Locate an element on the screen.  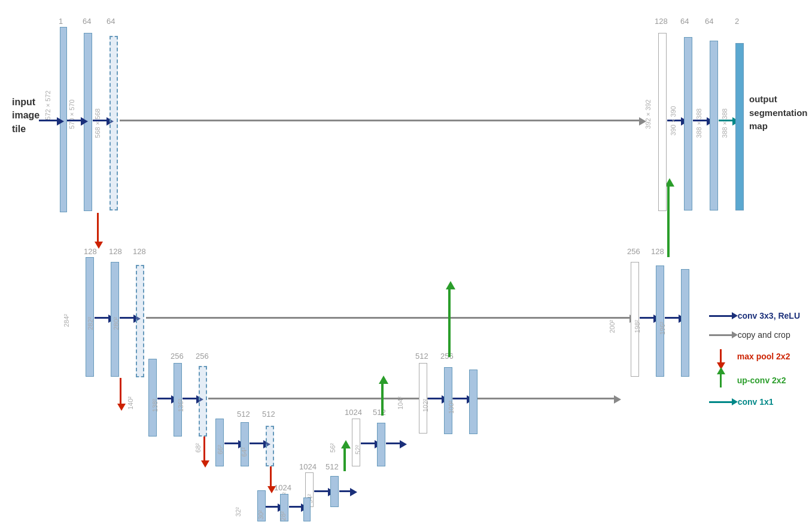
size-dec2-200: 200² is located at coordinates (612, 326).